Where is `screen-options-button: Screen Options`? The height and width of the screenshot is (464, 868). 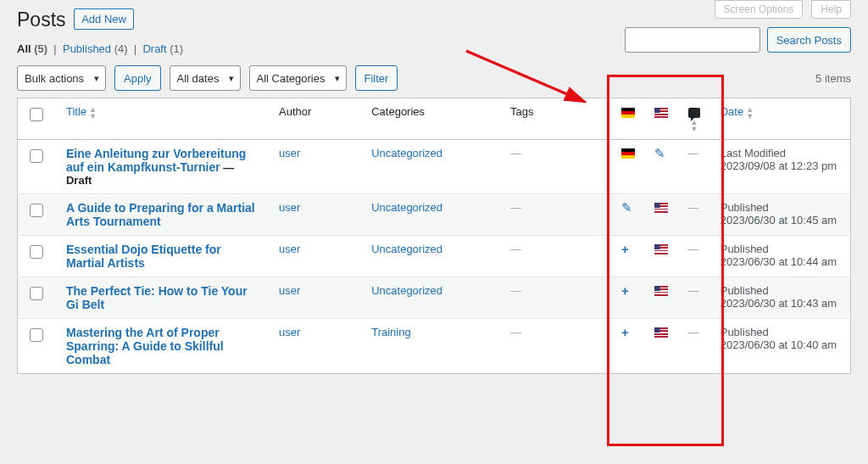
screen-options-button: Screen Options is located at coordinates (760, 9).